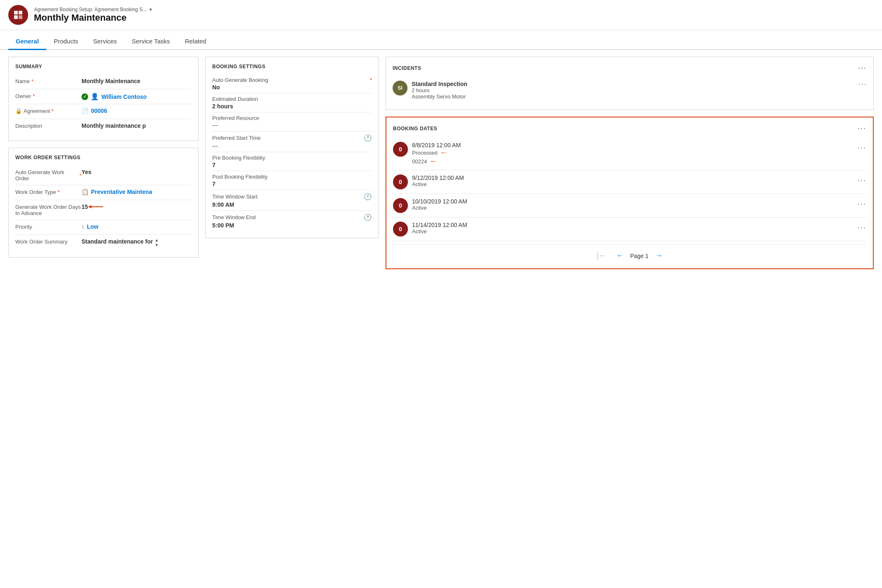 The height and width of the screenshot is (588, 882). What do you see at coordinates (292, 67) in the screenshot?
I see `booking-settings-title: BOOKING SETTINGS` at bounding box center [292, 67].